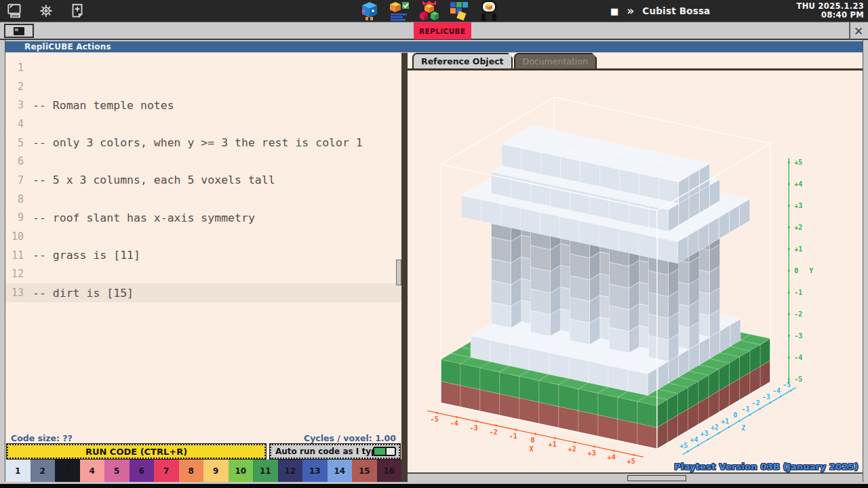 The width and height of the screenshot is (868, 488). Describe the element at coordinates (798, 163) in the screenshot. I see `svg-text: +5` at that location.